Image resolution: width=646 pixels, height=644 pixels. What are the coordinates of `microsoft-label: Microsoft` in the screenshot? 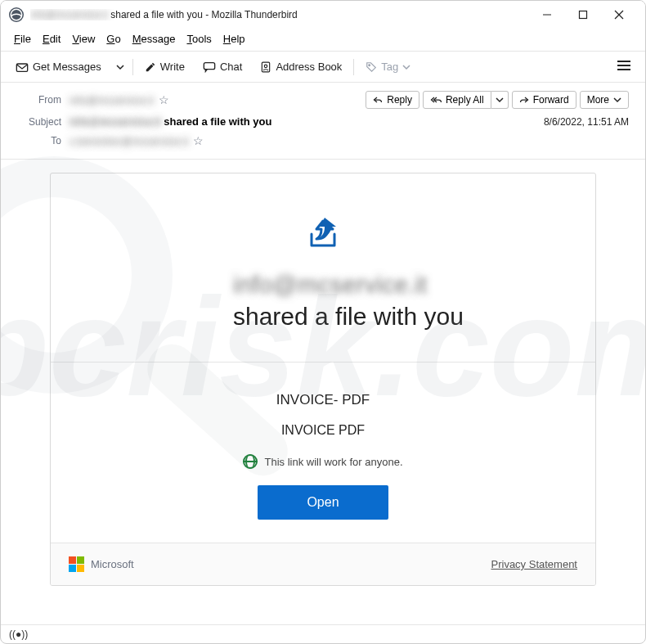 It's located at (113, 565).